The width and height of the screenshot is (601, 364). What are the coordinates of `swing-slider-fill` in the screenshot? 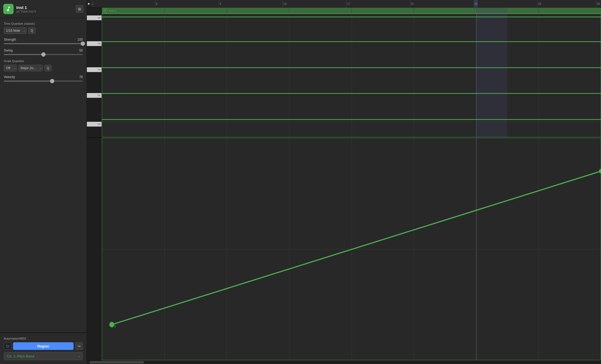 It's located at (24, 55).